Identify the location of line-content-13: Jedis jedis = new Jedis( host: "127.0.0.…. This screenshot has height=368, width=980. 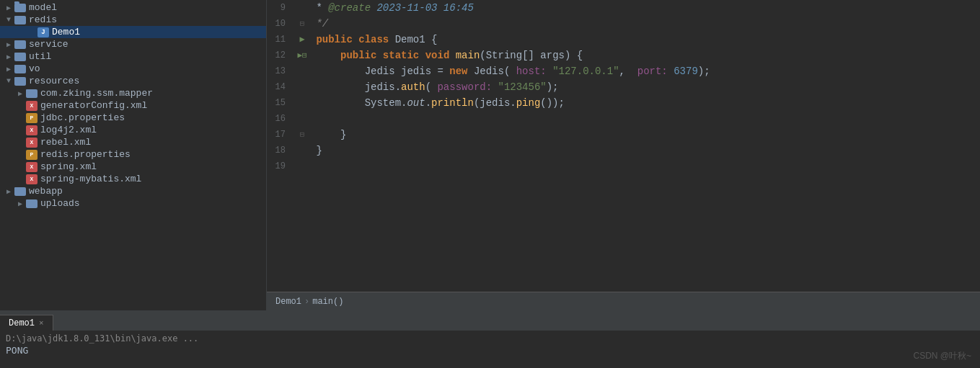
(645, 71).